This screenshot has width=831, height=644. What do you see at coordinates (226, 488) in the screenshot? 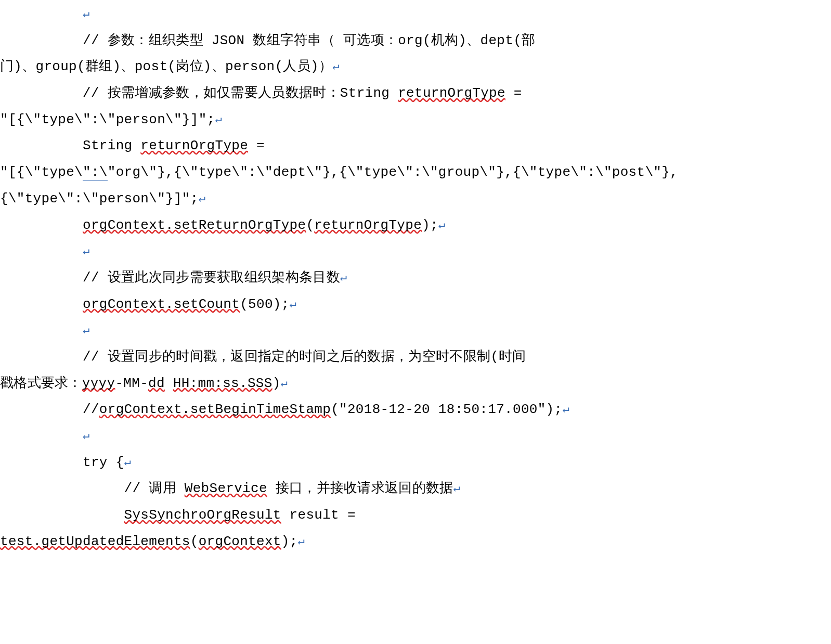
I see `spellcheck-token: WebService` at bounding box center [226, 488].